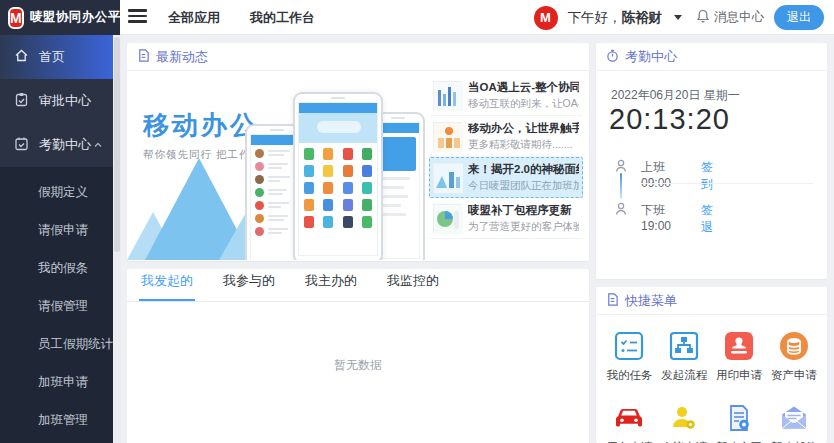 The width and height of the screenshot is (834, 443). What do you see at coordinates (117, 144) in the screenshot?
I see `scrollbar-thumb` at bounding box center [117, 144].